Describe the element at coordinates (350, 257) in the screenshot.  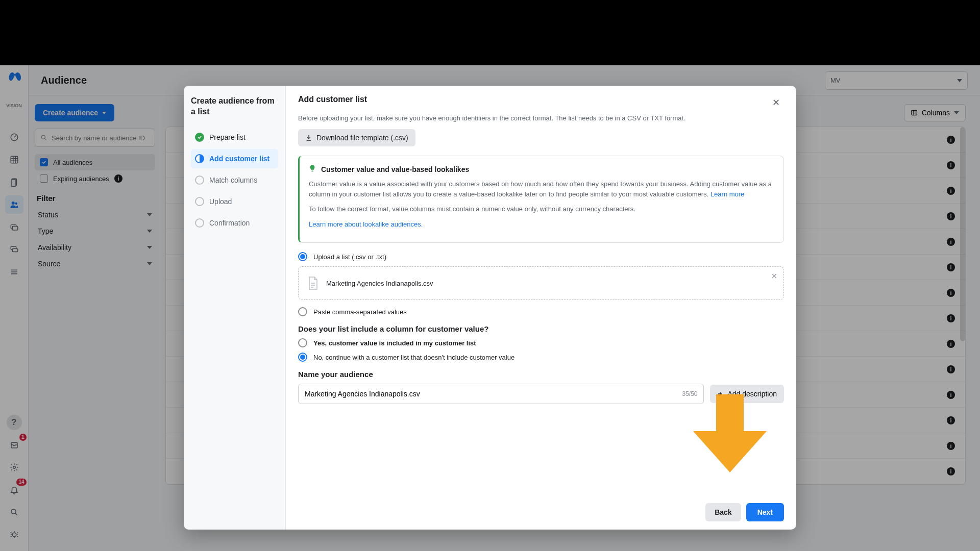
I see `option-upload-label: Upload a list (.csv or .txt)` at that location.